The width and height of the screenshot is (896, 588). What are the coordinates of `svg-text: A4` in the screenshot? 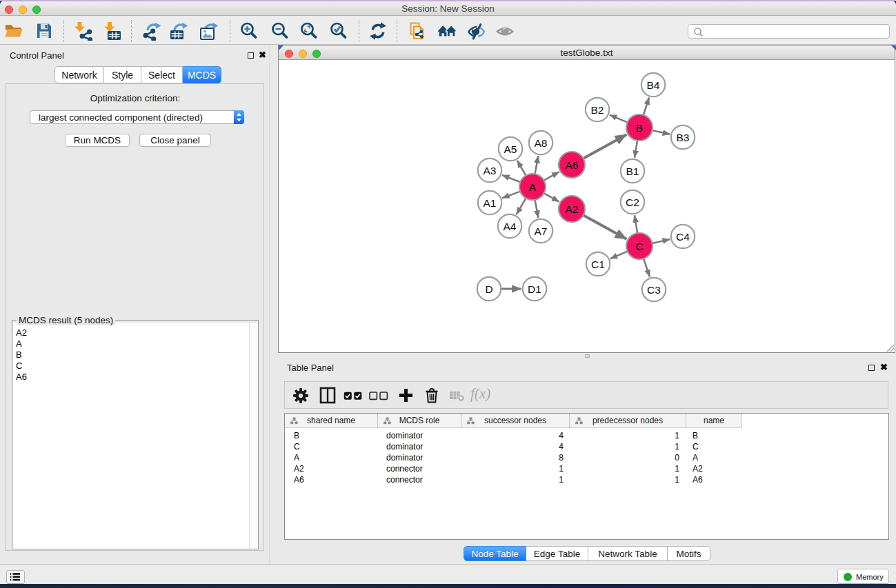 It's located at (510, 226).